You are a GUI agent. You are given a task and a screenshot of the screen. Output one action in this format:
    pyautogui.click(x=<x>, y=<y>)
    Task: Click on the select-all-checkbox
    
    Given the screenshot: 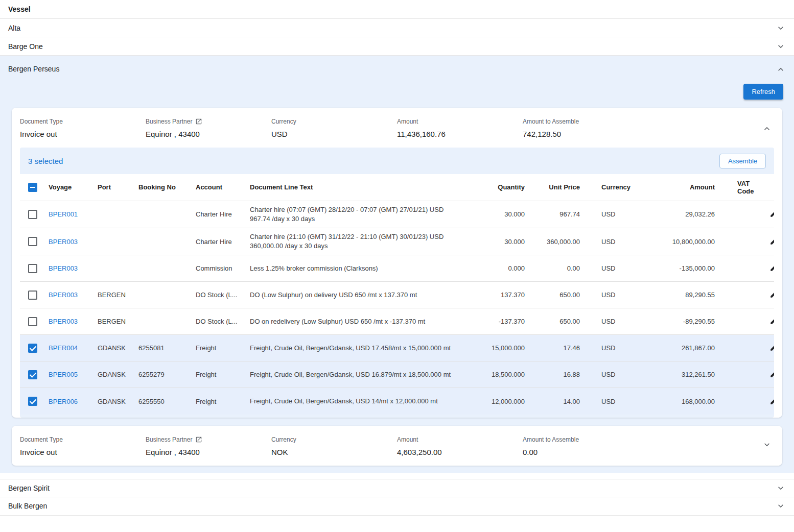 What is the action you would take?
    pyautogui.click(x=33, y=187)
    